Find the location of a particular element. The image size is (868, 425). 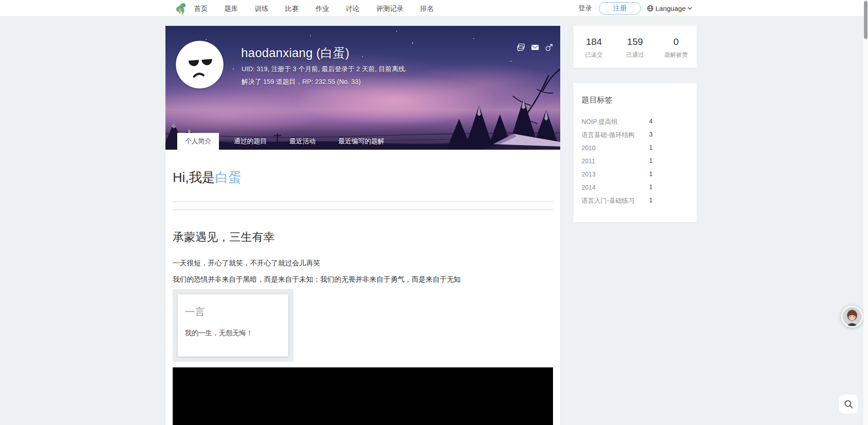

embedded-video-player is located at coordinates (363, 396).